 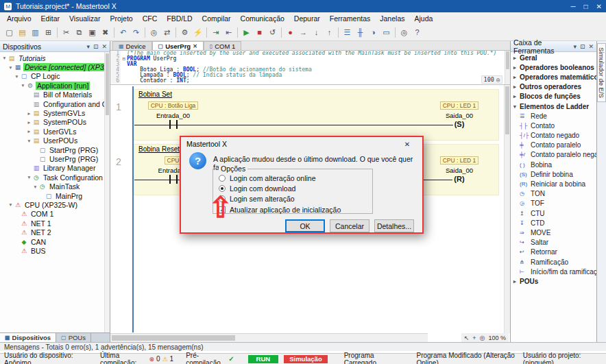 I want to click on ladder-contact: CPU : Botão LigaEntrada_00, so click(x=173, y=115).